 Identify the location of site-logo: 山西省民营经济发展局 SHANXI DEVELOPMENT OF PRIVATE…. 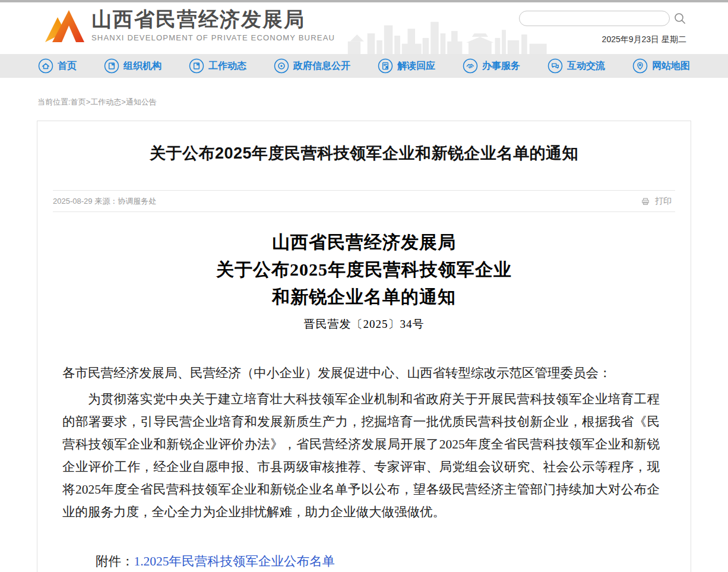
(189, 26).